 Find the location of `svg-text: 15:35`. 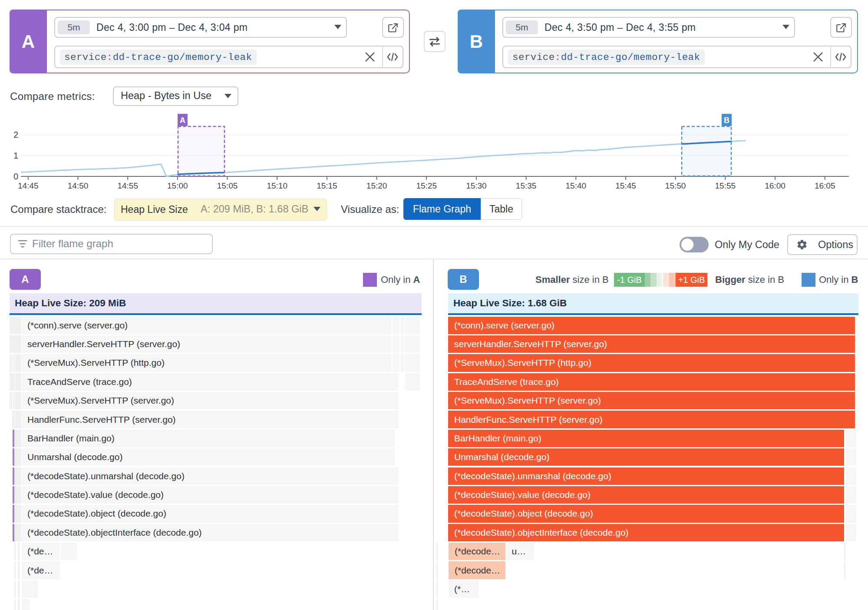

svg-text: 15:35 is located at coordinates (526, 186).